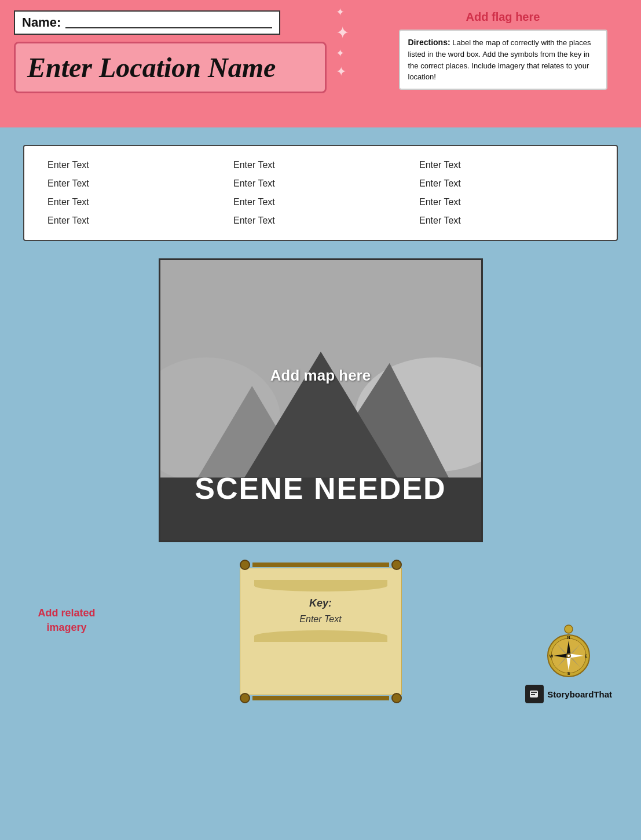 The image size is (641, 840). What do you see at coordinates (134, 202) in the screenshot?
I see `word-cell-1-3: Enter Text` at bounding box center [134, 202].